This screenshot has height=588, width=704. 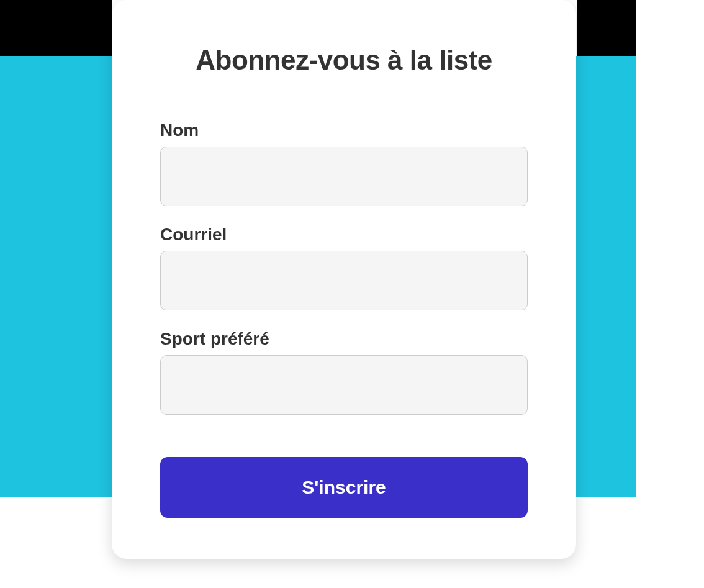 What do you see at coordinates (56, 28) in the screenshot?
I see `background-black-left` at bounding box center [56, 28].